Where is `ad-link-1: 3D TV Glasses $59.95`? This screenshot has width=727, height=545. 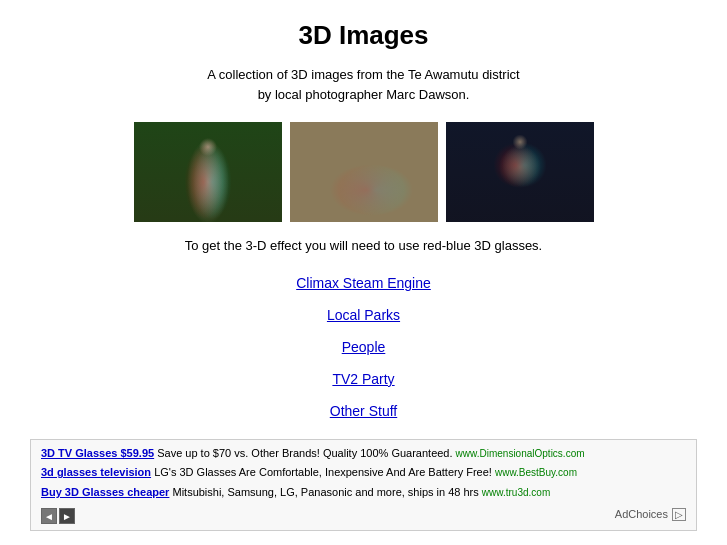
ad-link-1: 3D TV Glasses $59.95 is located at coordinates (98, 453).